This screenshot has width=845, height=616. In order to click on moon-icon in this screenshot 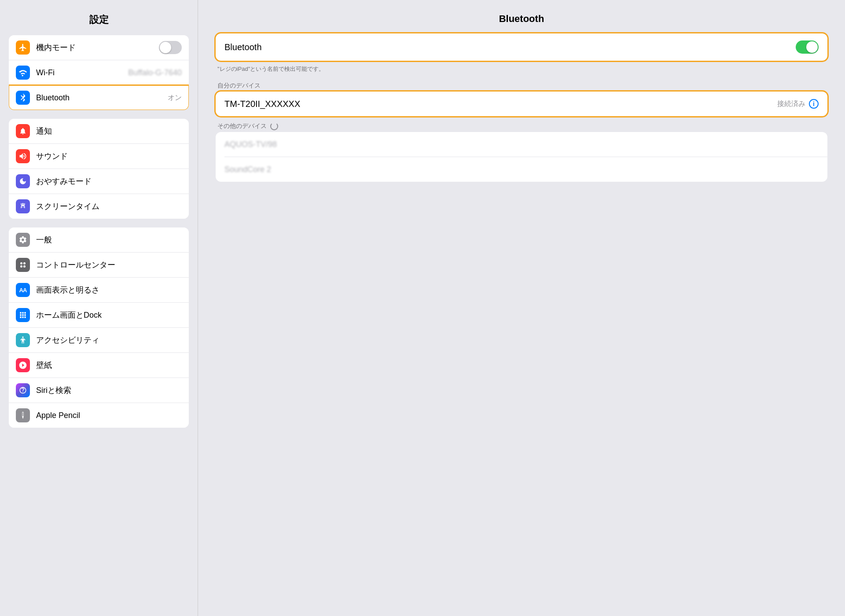, I will do `click(23, 181)`.